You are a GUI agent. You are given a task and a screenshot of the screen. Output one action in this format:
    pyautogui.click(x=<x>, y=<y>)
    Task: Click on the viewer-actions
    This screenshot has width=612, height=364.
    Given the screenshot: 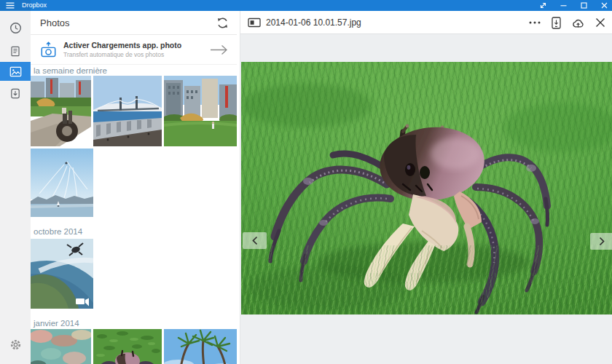 What is the action you would take?
    pyautogui.click(x=567, y=23)
    